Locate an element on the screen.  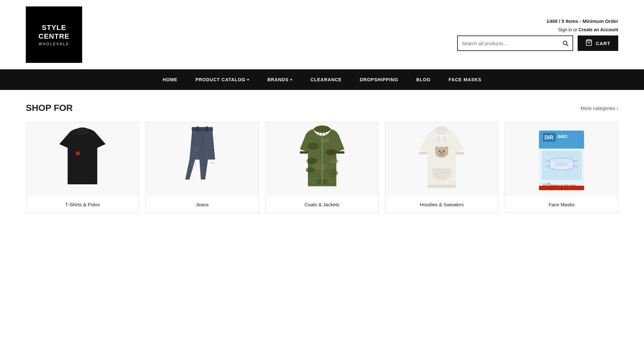
nav-label-face-masks: FACE MASKS is located at coordinates (465, 80).